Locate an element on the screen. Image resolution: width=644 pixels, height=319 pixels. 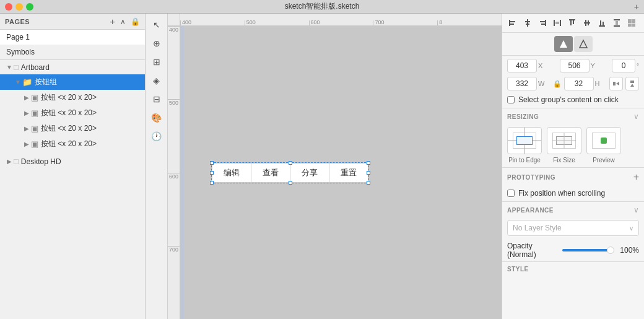
preview-option: Preview is located at coordinates (604, 145).